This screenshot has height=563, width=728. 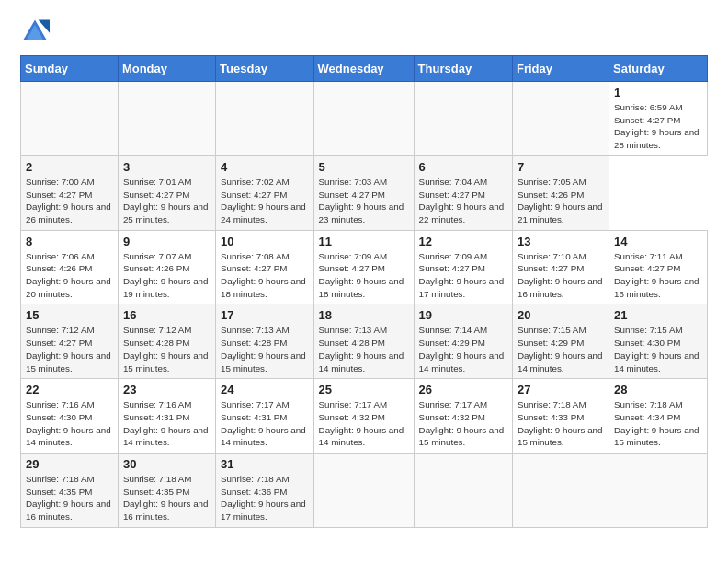 I want to click on day-number: 27, so click(x=561, y=390).